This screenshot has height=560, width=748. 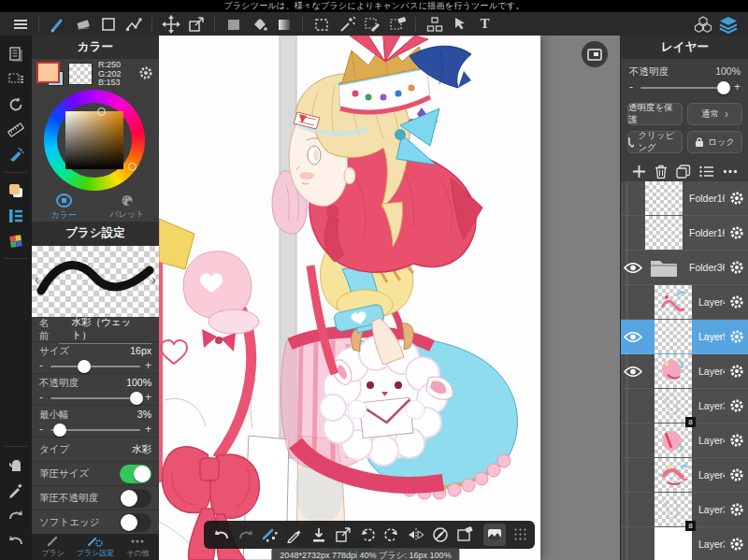 What do you see at coordinates (654, 114) in the screenshot?
I see `protect-alpha-button: 透明度を保護` at bounding box center [654, 114].